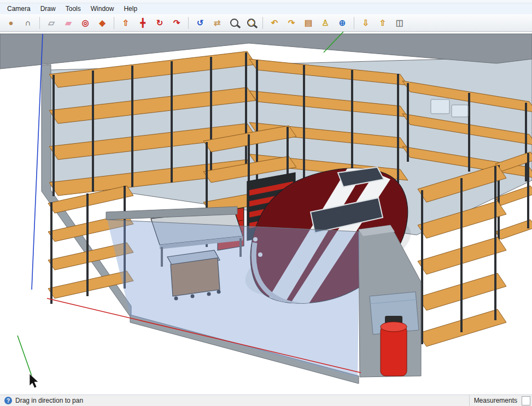 The height and width of the screenshot is (406, 532). What do you see at coordinates (19, 9) in the screenshot?
I see `menu-camera: Camera` at bounding box center [19, 9].